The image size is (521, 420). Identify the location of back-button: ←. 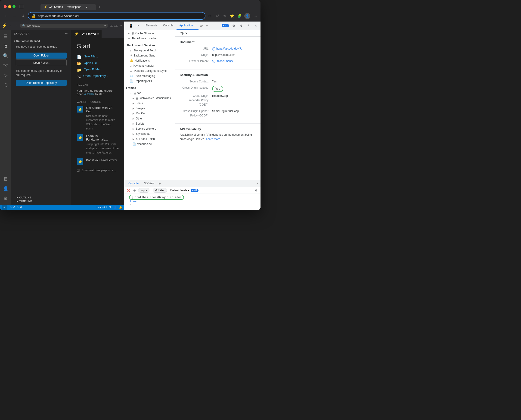
(6, 16).